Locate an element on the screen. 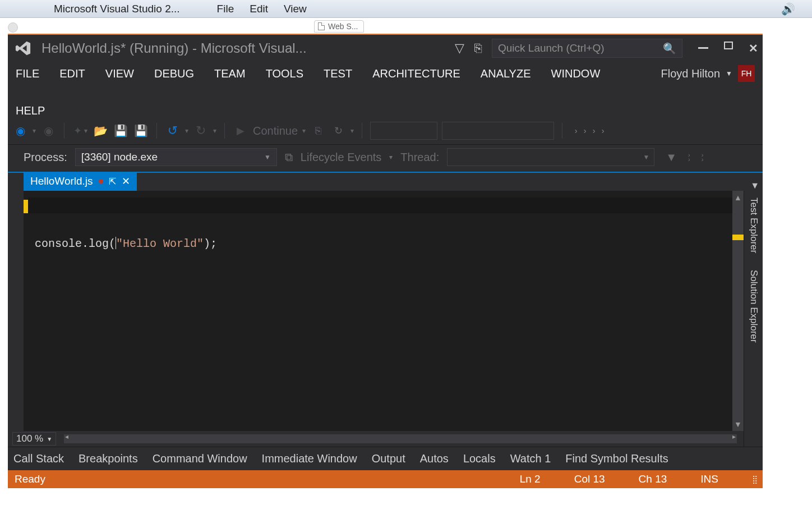  editor-footer: 100 % ▼ is located at coordinates (376, 439).